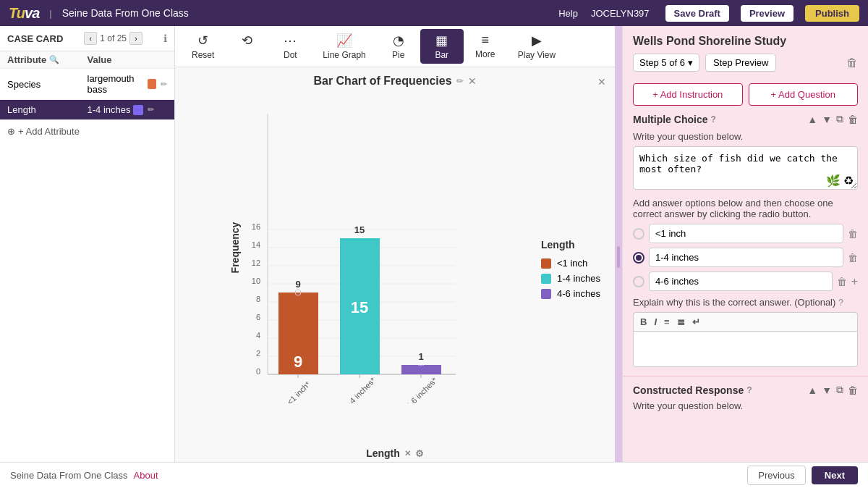 Image resolution: width=868 pixels, height=488 pixels. What do you see at coordinates (767, 13) in the screenshot?
I see `preview-button: Preview` at bounding box center [767, 13].